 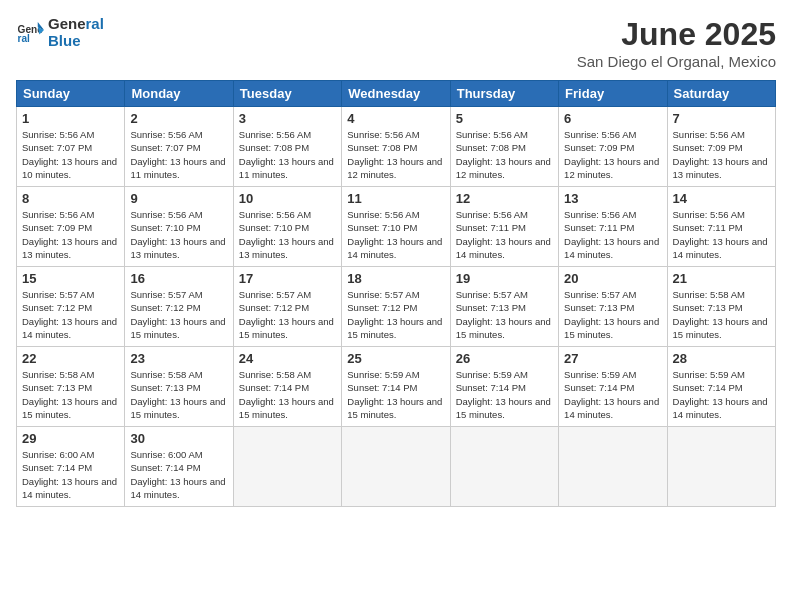 I want to click on table-row: 14Sunrise: 5:56 AMSunset: 7:11 PMDayligh…, so click(x=721, y=227).